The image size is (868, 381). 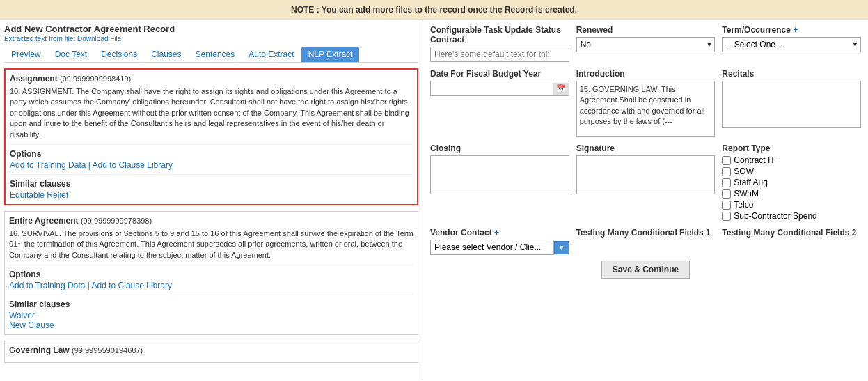 What do you see at coordinates (646, 45) in the screenshot?
I see `renewed-select-wrapper: No Yes` at bounding box center [646, 45].